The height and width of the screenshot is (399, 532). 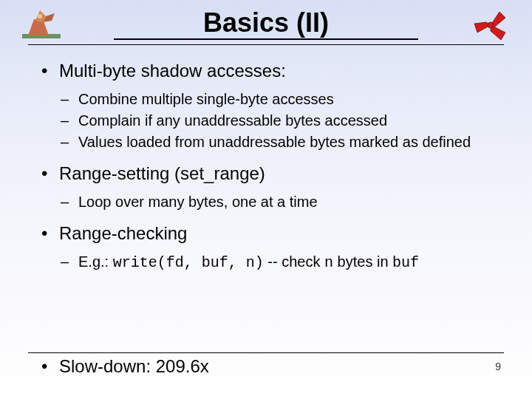 I want to click on bullet-text: Multi-byte shadow accesses:, so click(x=173, y=71).